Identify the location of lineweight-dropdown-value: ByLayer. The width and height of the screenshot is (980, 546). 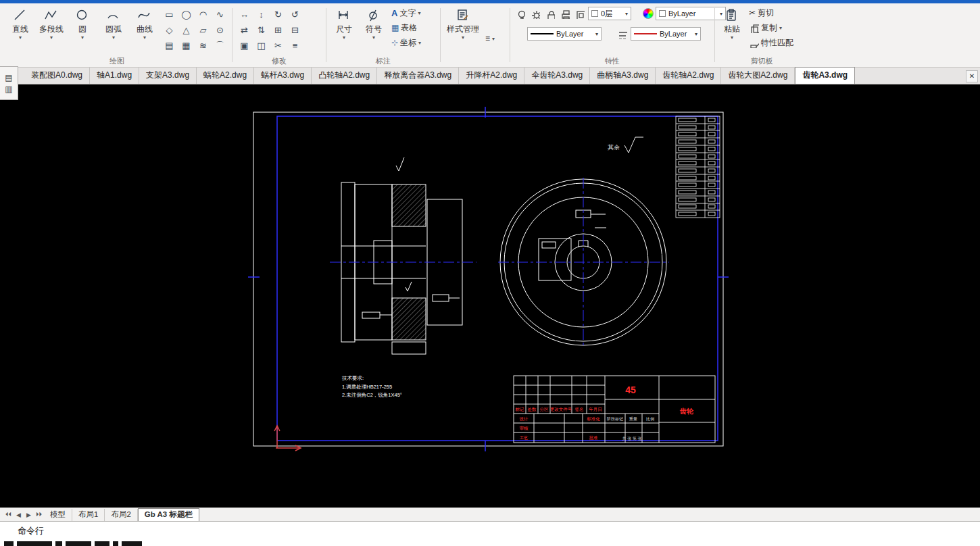
(570, 34).